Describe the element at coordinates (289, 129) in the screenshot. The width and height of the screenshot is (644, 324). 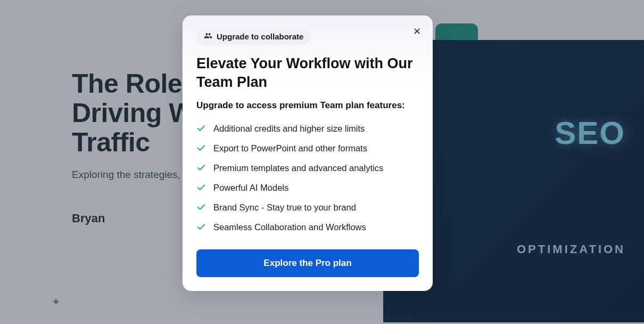
I see `feature-text: Additional credits and higher size limit…` at that location.